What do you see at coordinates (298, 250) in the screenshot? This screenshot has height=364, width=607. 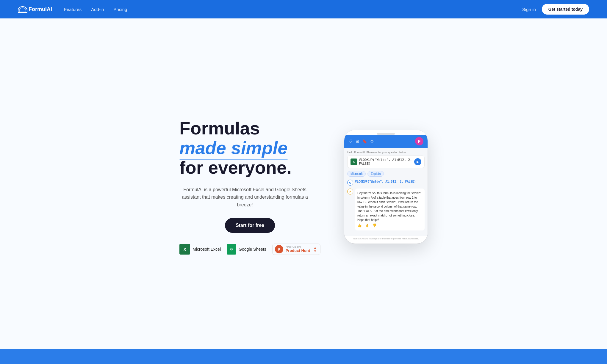 I see `ph-name-label: Product Hunt` at bounding box center [298, 250].